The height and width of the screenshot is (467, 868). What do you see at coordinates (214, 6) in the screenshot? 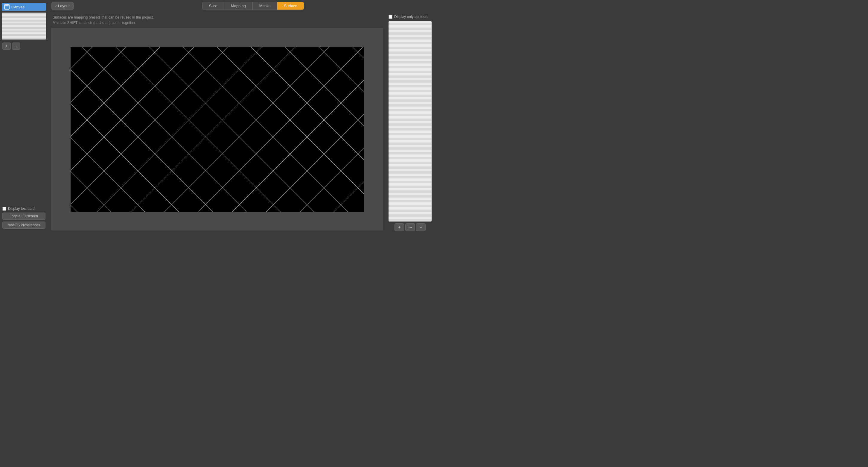
I see `tab-slice: Slice` at bounding box center [214, 6].